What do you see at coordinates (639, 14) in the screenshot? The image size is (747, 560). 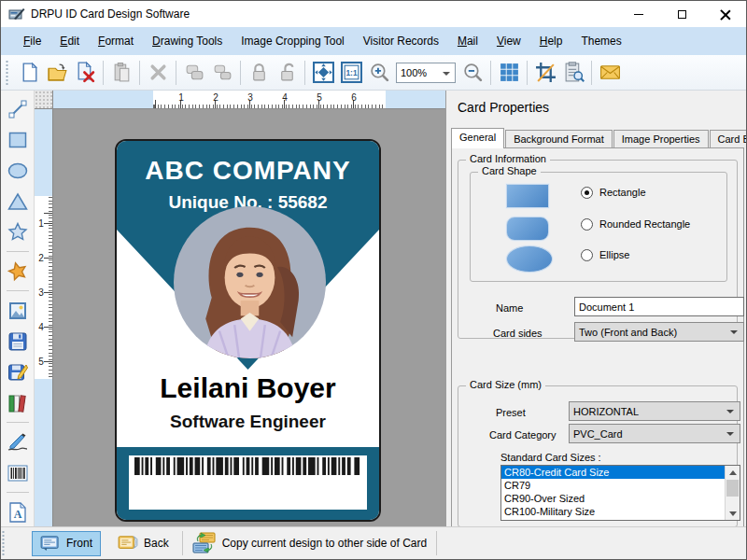 I see `minimize-button` at bounding box center [639, 14].